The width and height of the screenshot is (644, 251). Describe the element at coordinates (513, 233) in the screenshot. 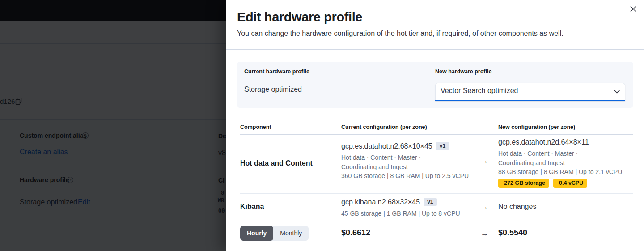

I see `new-price: $0.5540` at that location.